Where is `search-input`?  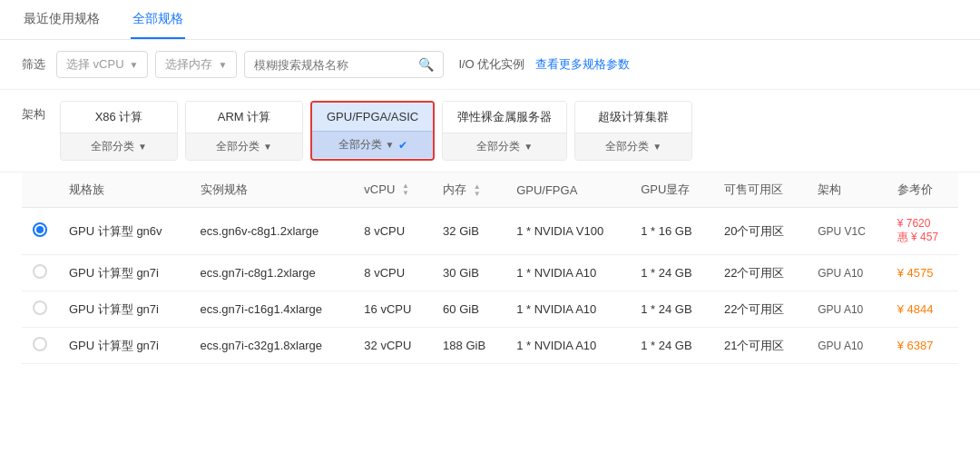
search-input is located at coordinates (334, 65).